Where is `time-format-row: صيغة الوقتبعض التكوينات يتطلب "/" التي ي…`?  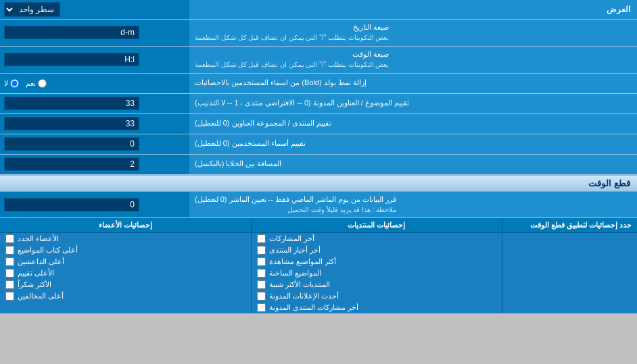
time-format-row: صيغة الوقتبعض التكوينات يتطلب "/" التي ي… is located at coordinates (318, 60).